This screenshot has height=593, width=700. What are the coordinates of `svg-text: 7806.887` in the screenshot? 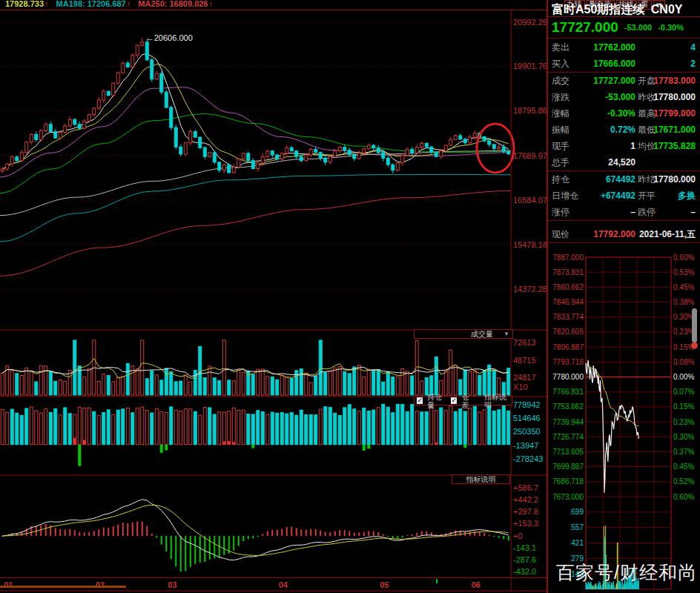 It's located at (568, 347).